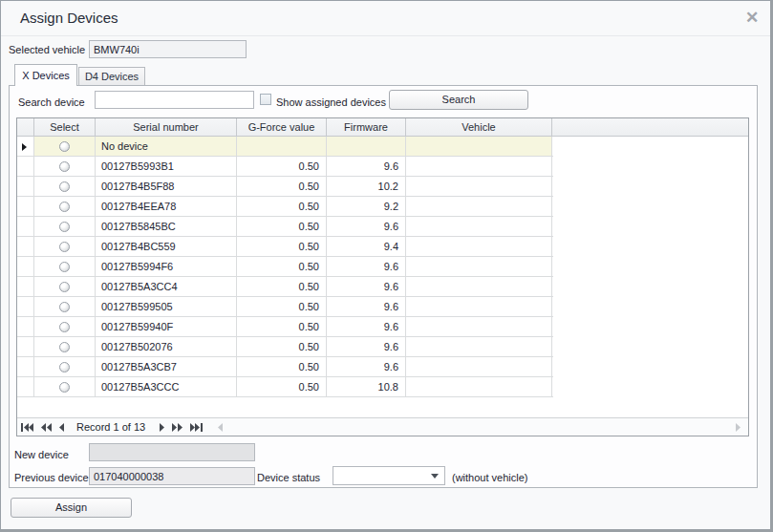 This screenshot has height=532, width=773. Describe the element at coordinates (27, 427) in the screenshot. I see `first-record-button` at that location.